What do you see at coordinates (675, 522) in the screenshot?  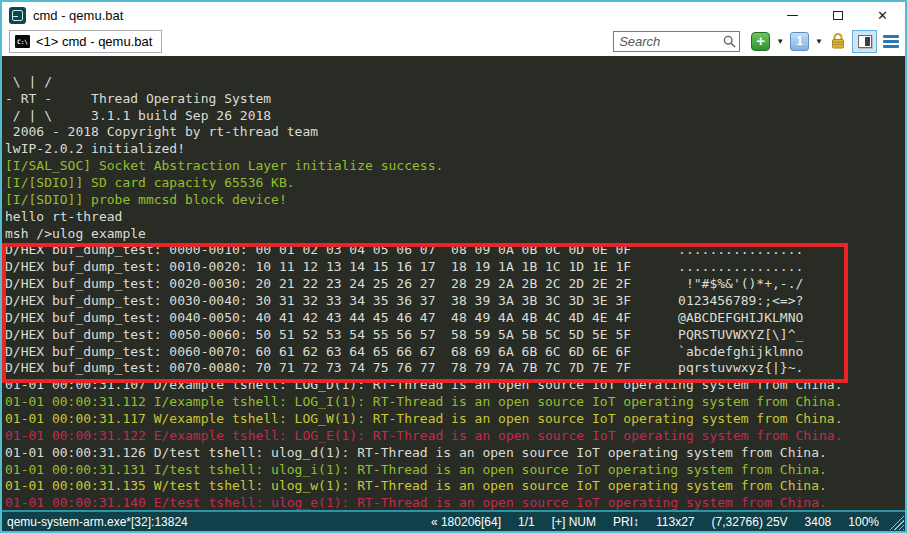 I see `status-segment: 113x27` at bounding box center [675, 522].